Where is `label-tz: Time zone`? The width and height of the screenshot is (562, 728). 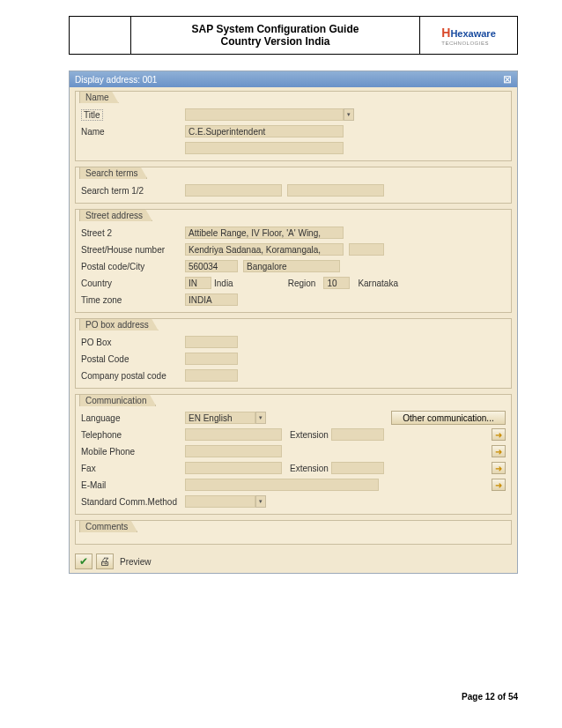
label-tz: Time zone is located at coordinates (133, 300).